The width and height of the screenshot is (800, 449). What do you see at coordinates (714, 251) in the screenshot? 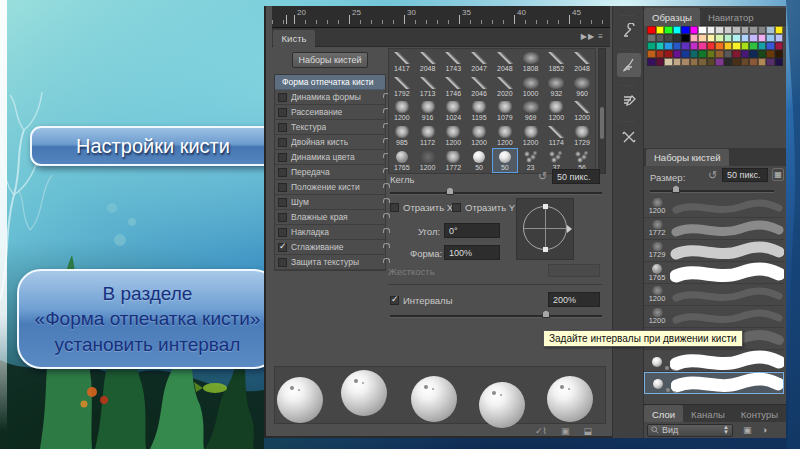
I see `brush-preset-row: 1729` at bounding box center [714, 251].